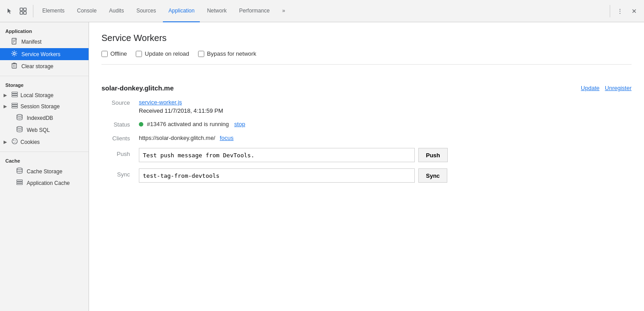  Describe the element at coordinates (201, 54) in the screenshot. I see `bypass-for-network-checkbox` at that location.